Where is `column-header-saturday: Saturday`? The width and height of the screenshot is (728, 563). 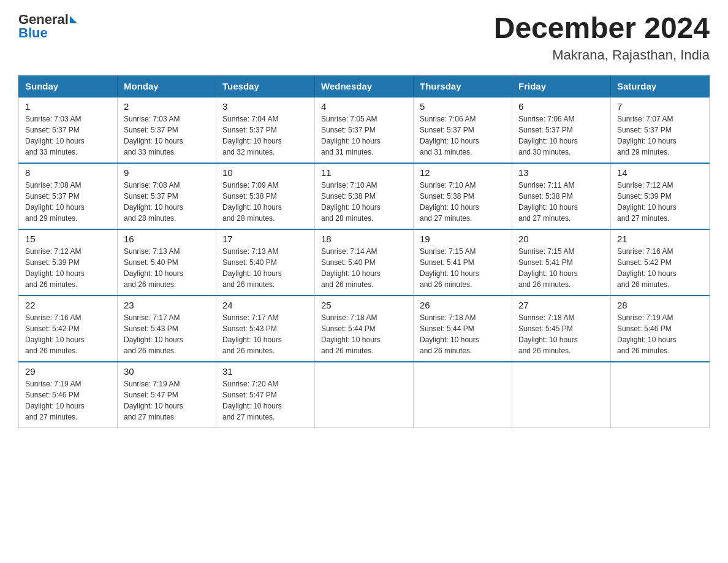 column-header-saturday: Saturday is located at coordinates (661, 86).